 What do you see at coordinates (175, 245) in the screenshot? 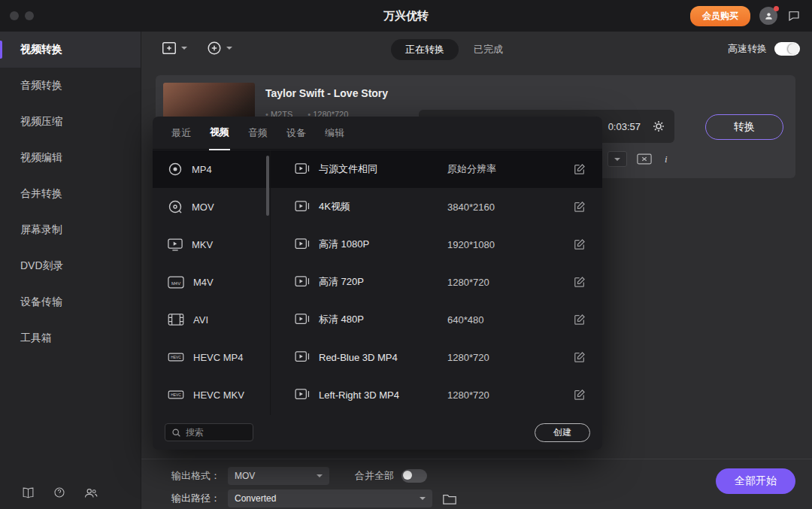
I see `mkv-icon` at bounding box center [175, 245].